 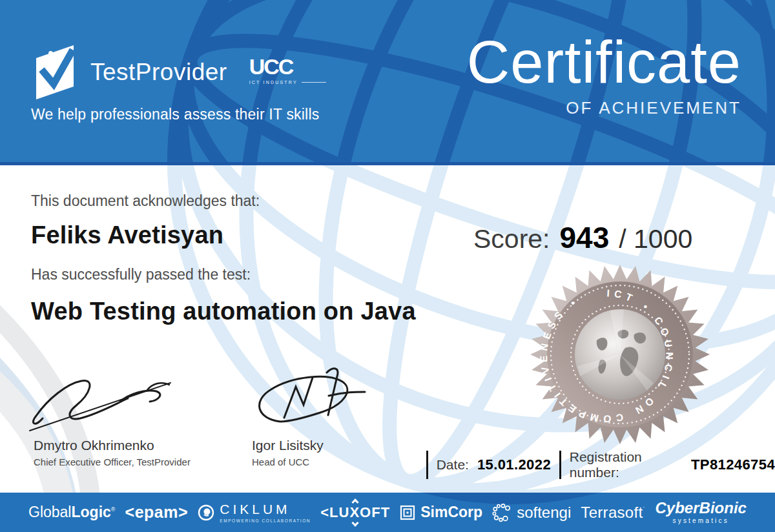 I want to click on testprovider-check-icon, so click(x=55, y=72).